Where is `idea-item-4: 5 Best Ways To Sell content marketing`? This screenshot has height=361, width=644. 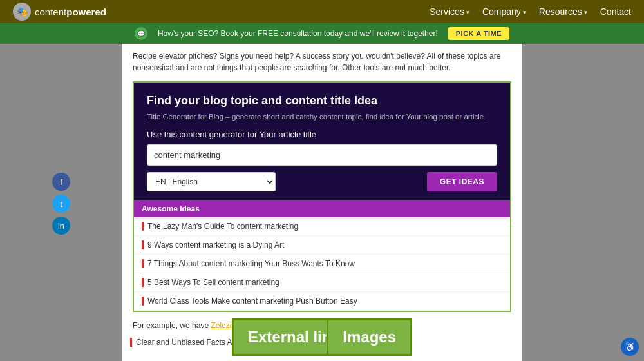 idea-item-4: 5 Best Ways To Sell content marketing is located at coordinates (322, 282).